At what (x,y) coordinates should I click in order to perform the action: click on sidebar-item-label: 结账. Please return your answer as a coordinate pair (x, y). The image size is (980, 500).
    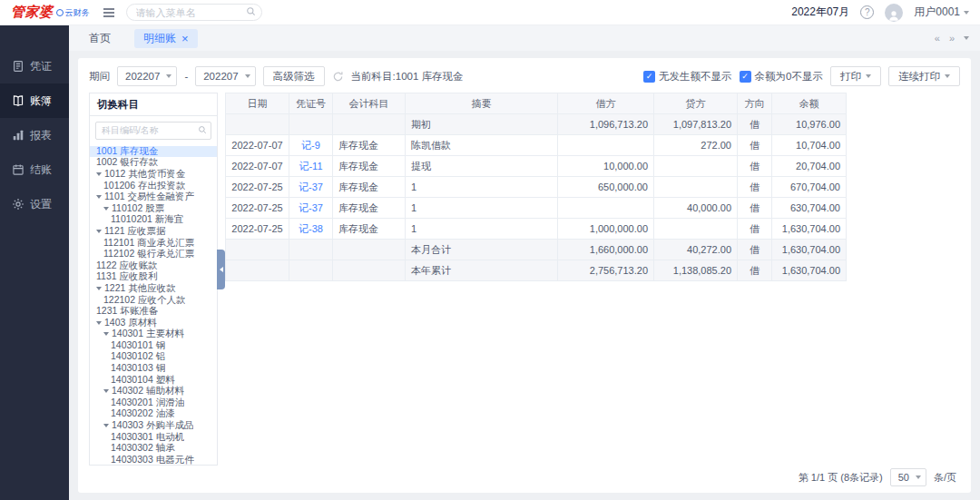
    Looking at the image, I should click on (41, 171).